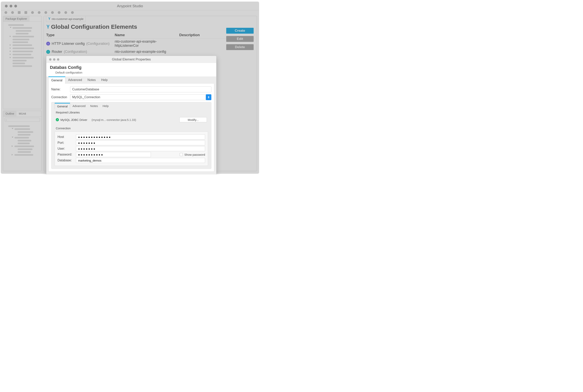 This screenshot has width=583, height=392. I want to click on database-label: Database:, so click(67, 160).